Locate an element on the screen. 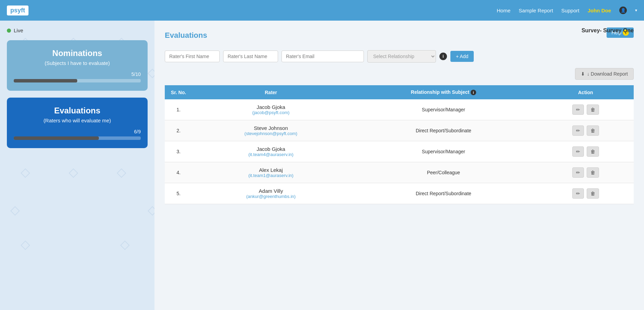 Image resolution: width=644 pixels, height=310 pixels. nominations-progress-label: 5/10 is located at coordinates (77, 74).